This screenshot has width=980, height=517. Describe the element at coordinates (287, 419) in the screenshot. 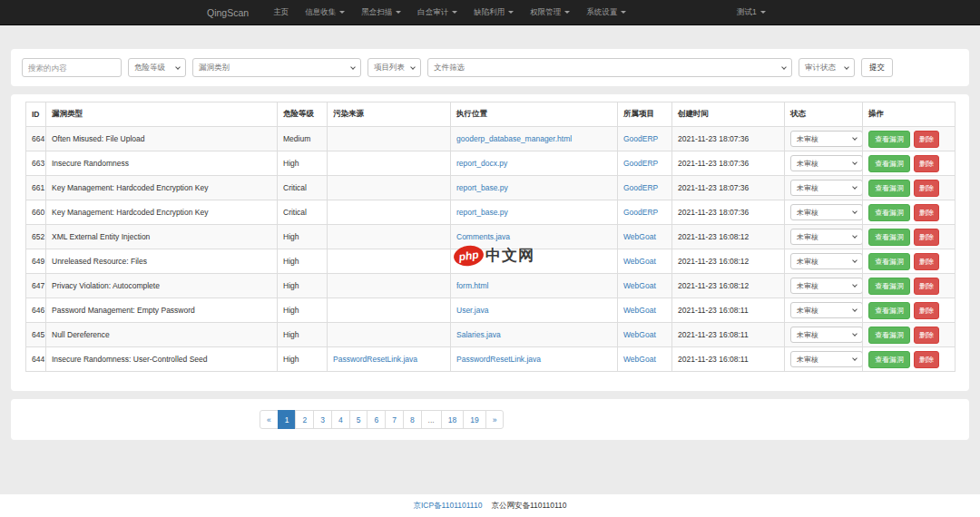

I see `page-link: 1` at that location.